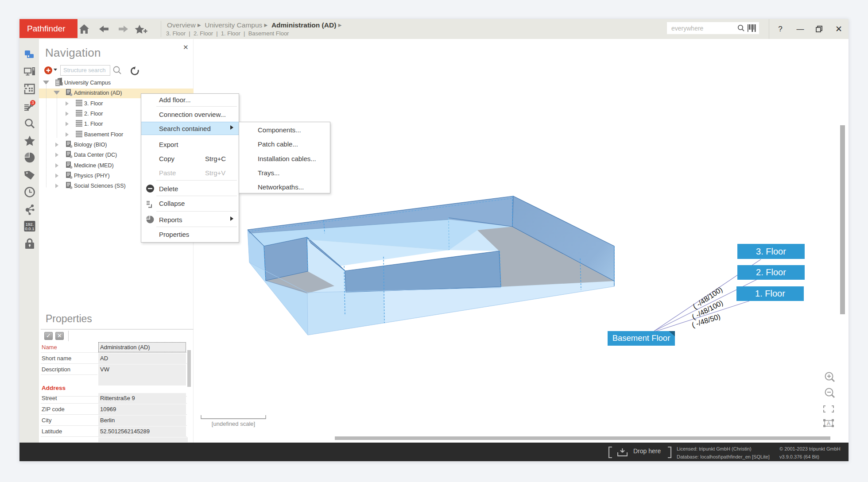 The width and height of the screenshot is (868, 482). What do you see at coordinates (829, 424) in the screenshot?
I see `svg-text: A` at bounding box center [829, 424].